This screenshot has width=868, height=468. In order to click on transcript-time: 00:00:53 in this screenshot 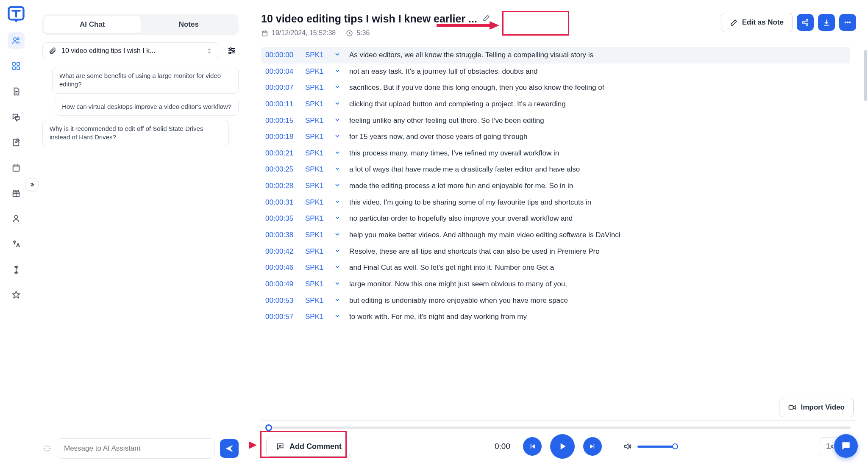, I will do `click(282, 301)`.